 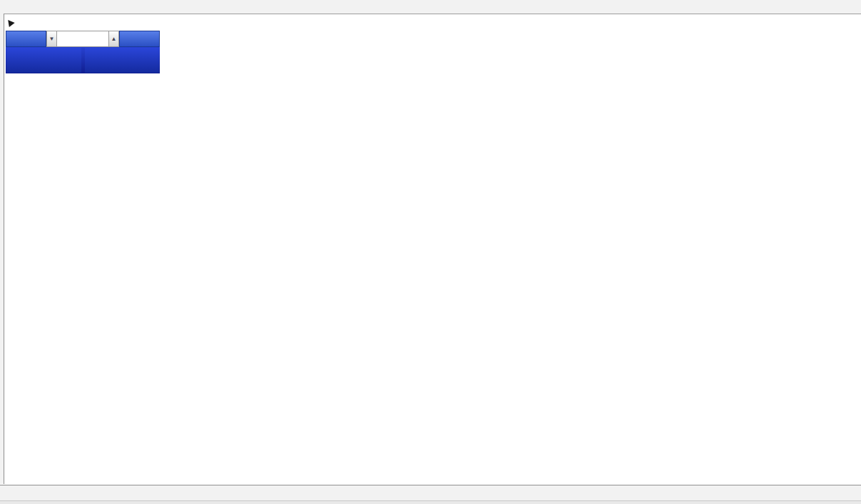 What do you see at coordinates (140, 38) in the screenshot?
I see `buy-button` at bounding box center [140, 38].